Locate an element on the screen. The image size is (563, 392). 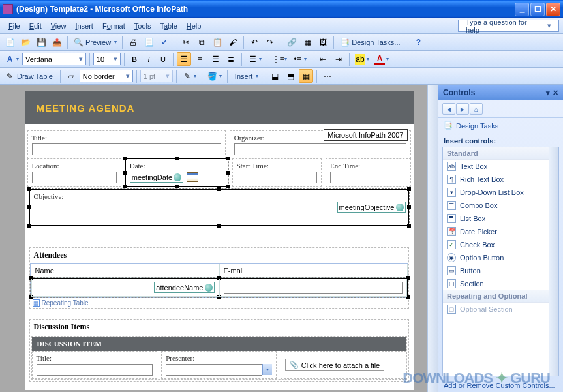
redo-button: ↷ is located at coordinates (270, 42).